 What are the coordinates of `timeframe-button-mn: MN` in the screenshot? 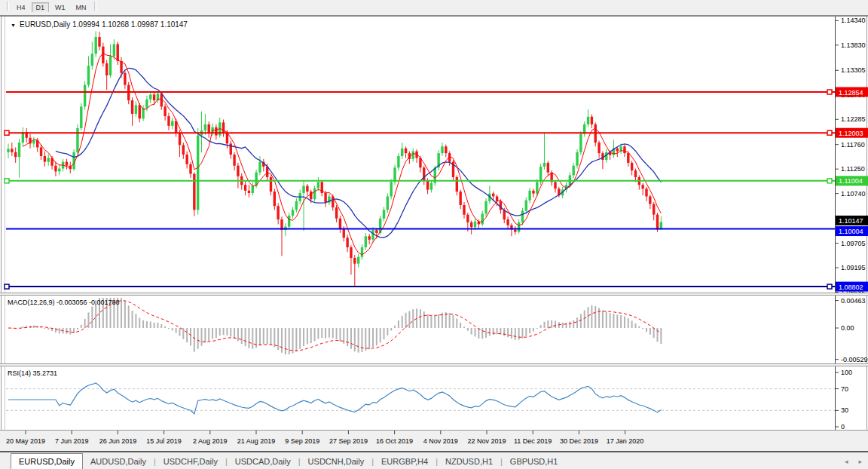 It's located at (81, 8).